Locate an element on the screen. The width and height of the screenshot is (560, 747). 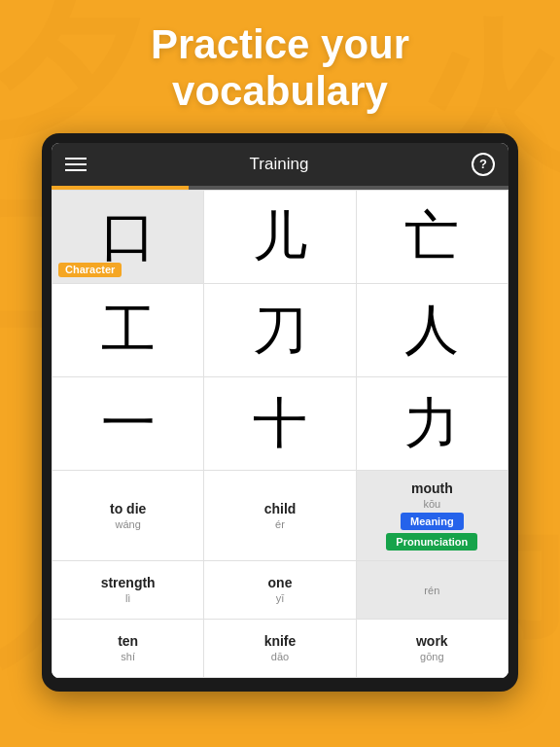
char-strength: 力 is located at coordinates (432, 423).